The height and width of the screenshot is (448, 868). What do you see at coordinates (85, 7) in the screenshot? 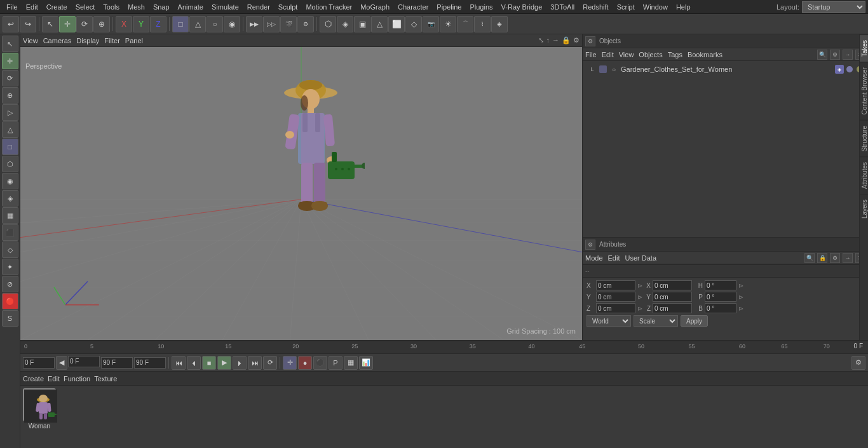
I see `menu-select: Select` at bounding box center [85, 7].